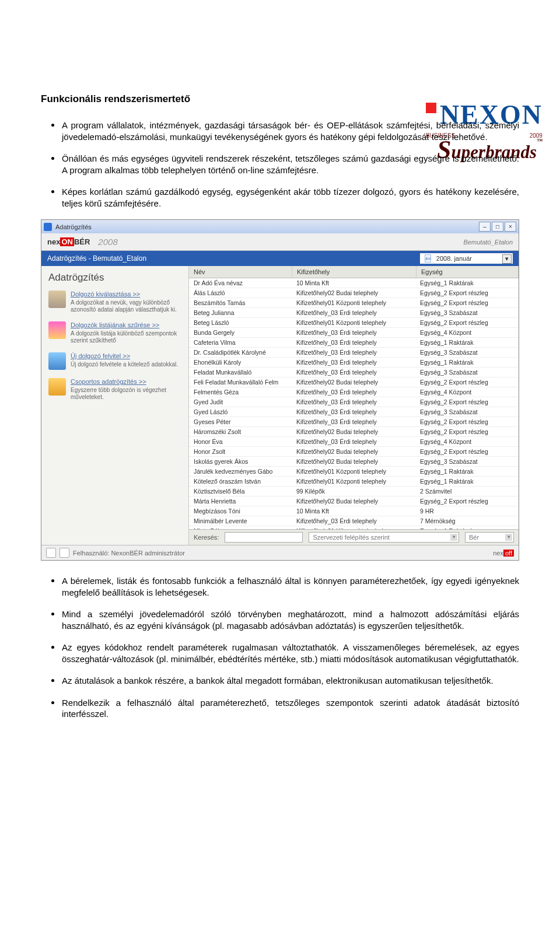 Image resolution: width=560 pixels, height=948 pixels. I want to click on cell-name: Gyed Judit, so click(240, 402).